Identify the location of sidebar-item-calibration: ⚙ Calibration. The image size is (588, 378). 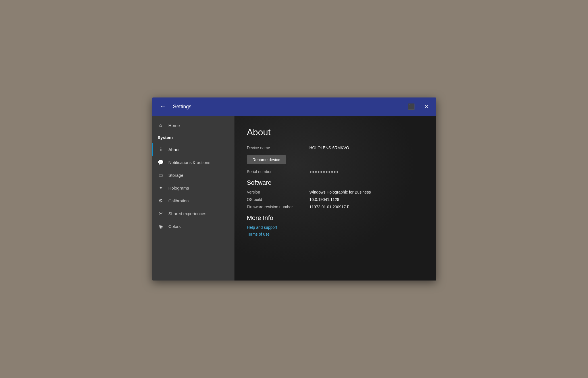
(193, 201).